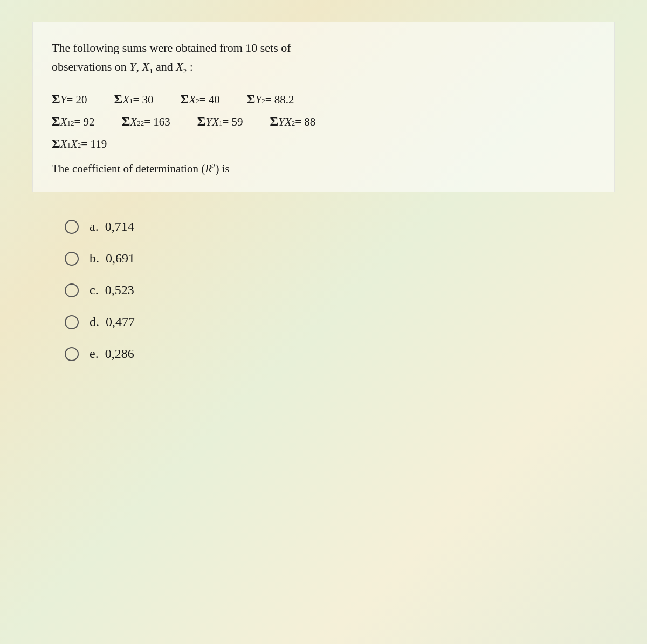  What do you see at coordinates (324, 259) in the screenshot?
I see `option-b: b. 0,691` at bounding box center [324, 259].